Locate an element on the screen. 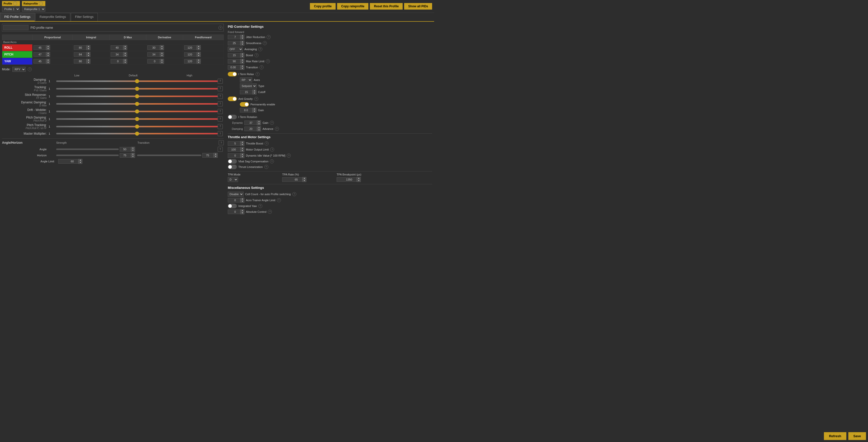  maxrate-up: ▲ is located at coordinates (242, 60).